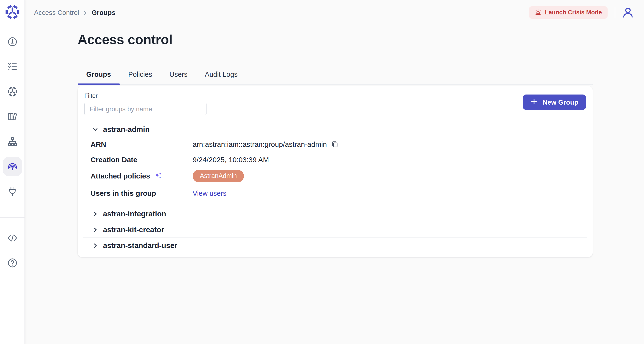 This screenshot has height=344, width=644. Describe the element at coordinates (573, 13) in the screenshot. I see `launch-crisis-mode-label: Launch Crisis Mode` at that location.